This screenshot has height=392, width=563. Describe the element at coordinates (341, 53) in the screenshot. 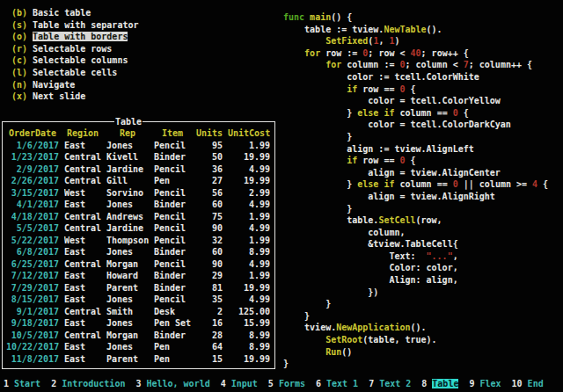

I see `code-token: row :=` at that location.